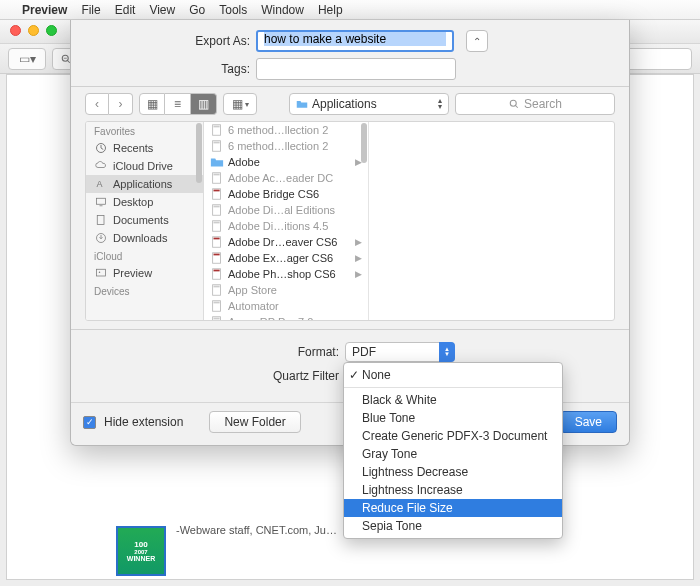 This screenshot has height=586, width=700. I want to click on file-row: App Store, so click(286, 290).